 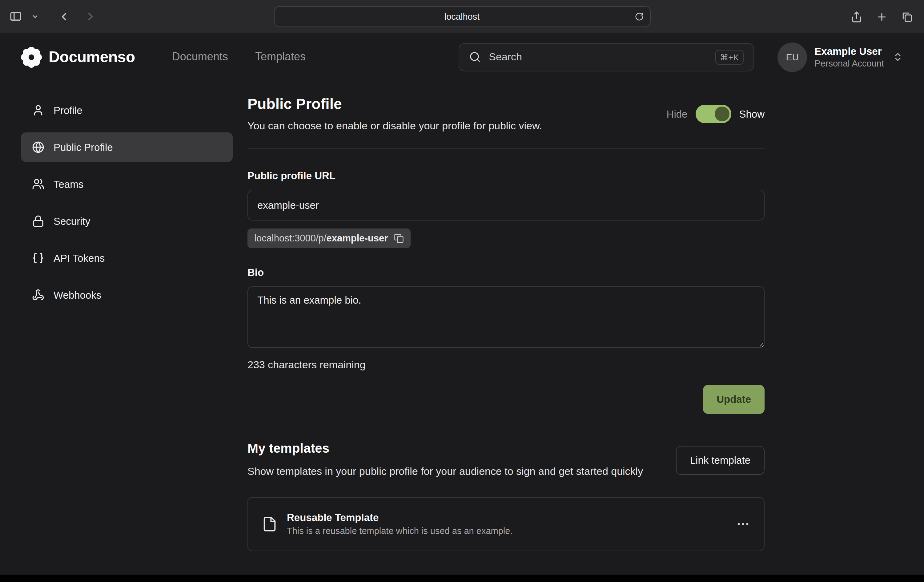 What do you see at coordinates (127, 203) in the screenshot?
I see `settings-sidebar: Profile Public Profile Teams Security AP…` at bounding box center [127, 203].